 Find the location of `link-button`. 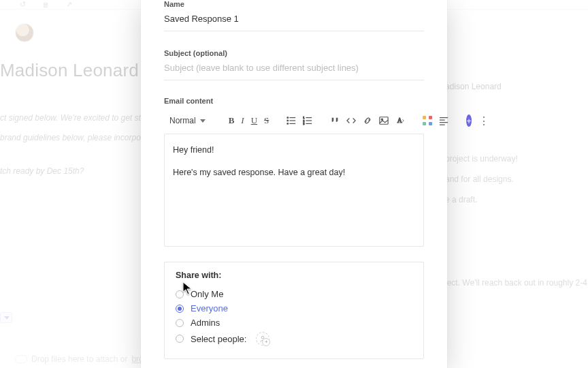

link-button is located at coordinates (368, 121).